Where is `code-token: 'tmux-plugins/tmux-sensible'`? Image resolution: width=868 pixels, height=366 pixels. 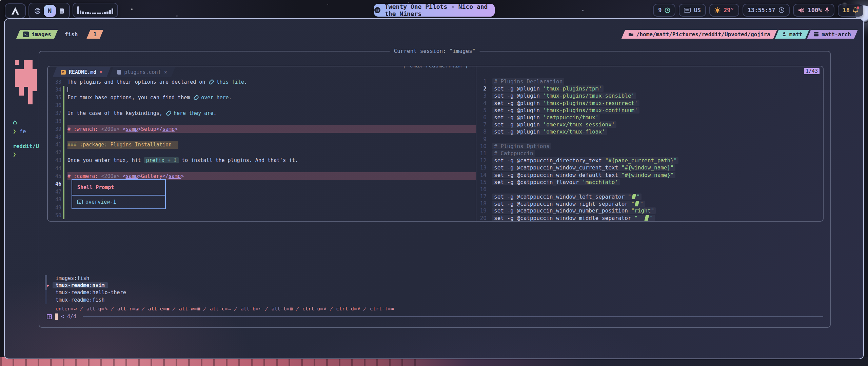 code-token: 'tmux-plugins/tmux-sensible' is located at coordinates (589, 96).